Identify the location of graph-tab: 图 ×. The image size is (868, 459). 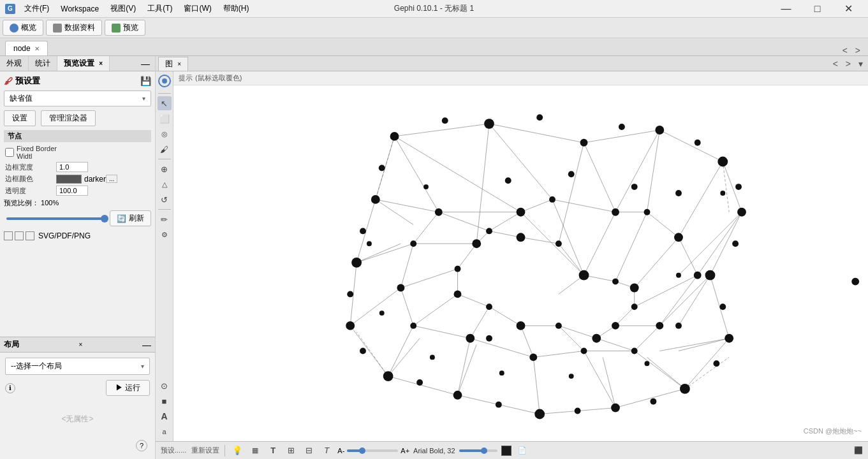
(173, 64).